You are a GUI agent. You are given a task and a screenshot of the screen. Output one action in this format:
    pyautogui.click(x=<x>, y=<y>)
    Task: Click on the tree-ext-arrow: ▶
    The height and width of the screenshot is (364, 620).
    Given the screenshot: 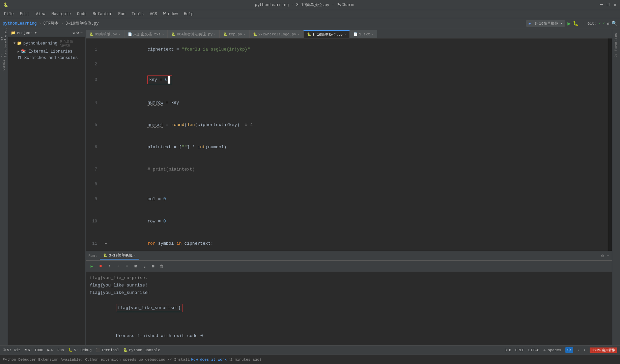 What is the action you would take?
    pyautogui.click(x=19, y=52)
    